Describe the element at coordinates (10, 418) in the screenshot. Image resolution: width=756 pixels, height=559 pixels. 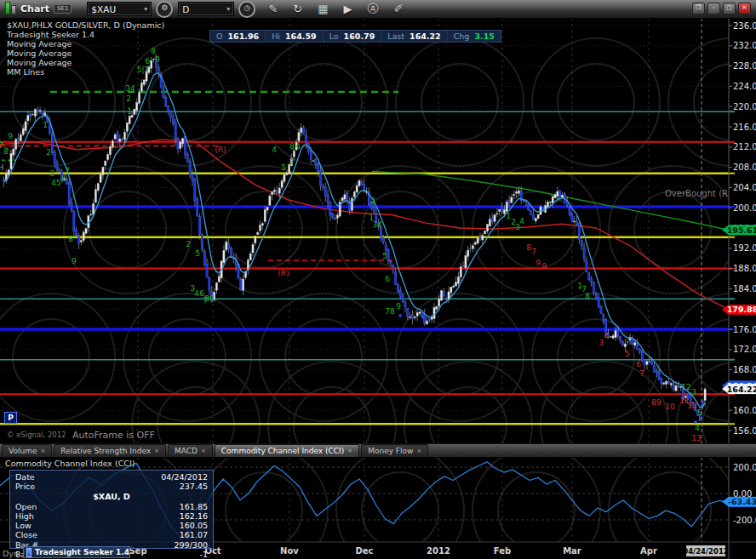
I see `p-marker-badge: P` at that location.